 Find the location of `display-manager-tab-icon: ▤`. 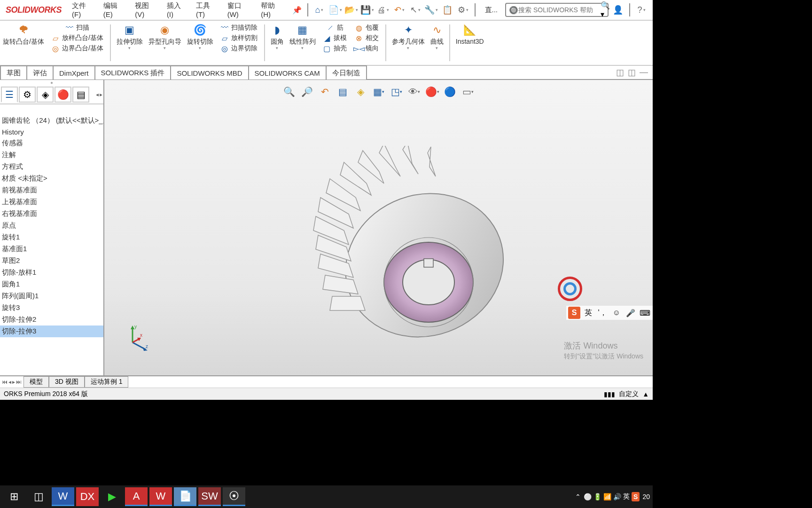

display-manager-tab-icon: ▤ is located at coordinates (81, 95).